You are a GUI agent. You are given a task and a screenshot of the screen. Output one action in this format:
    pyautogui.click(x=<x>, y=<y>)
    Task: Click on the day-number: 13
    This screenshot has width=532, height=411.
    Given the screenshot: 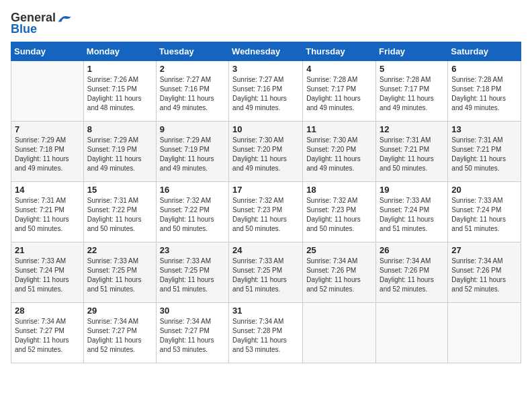 What is the action you would take?
    pyautogui.click(x=484, y=129)
    